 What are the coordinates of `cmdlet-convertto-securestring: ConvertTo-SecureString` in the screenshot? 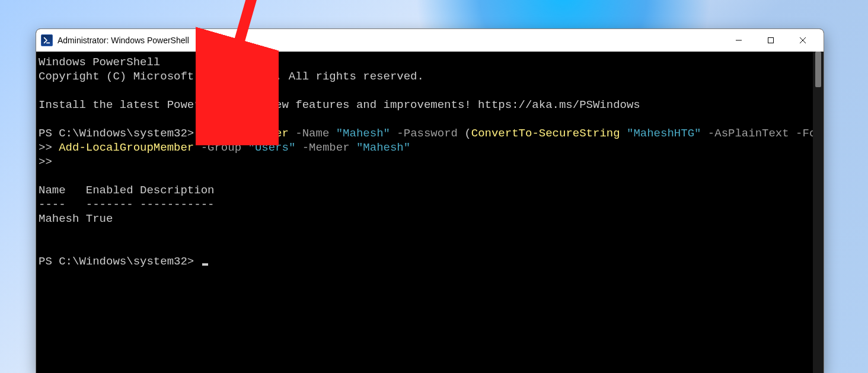 It's located at (545, 133).